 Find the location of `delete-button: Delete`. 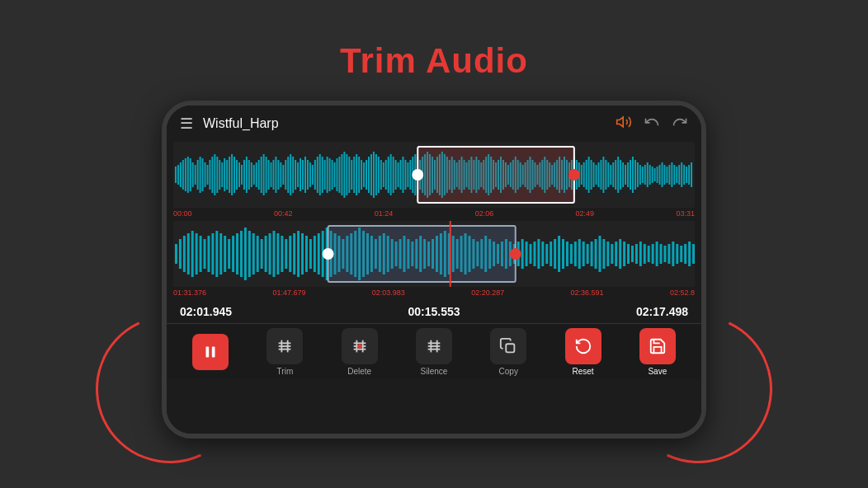

delete-button: Delete is located at coordinates (360, 352).